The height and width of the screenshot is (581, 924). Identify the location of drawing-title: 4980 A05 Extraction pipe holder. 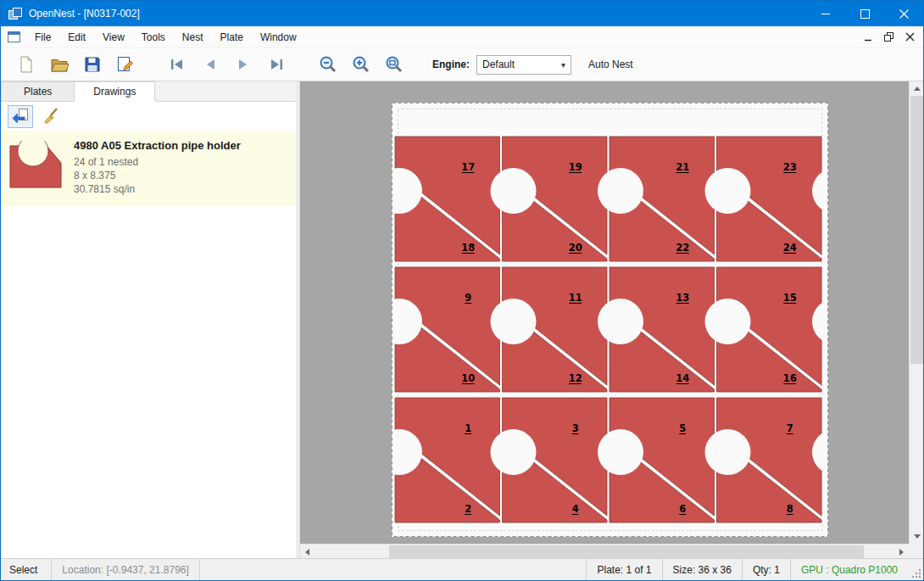
(158, 146).